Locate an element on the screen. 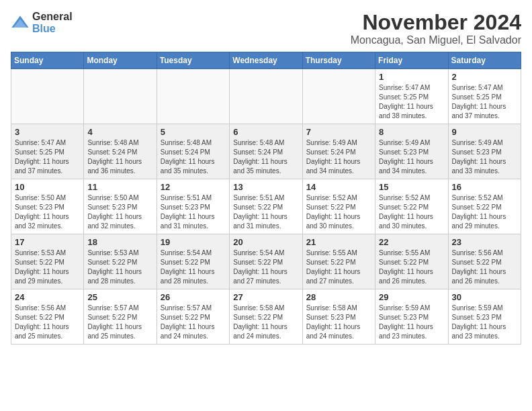 The width and height of the screenshot is (532, 411). calendar-day-cell: 15Sunrise: 5:52 AM Sunset: 5:22 PM Dayli… is located at coordinates (412, 207).